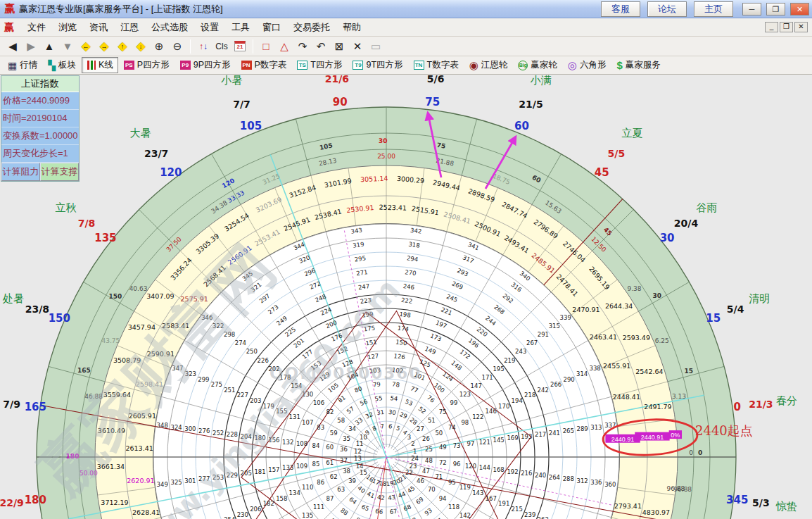  Describe the element at coordinates (170, 27) in the screenshot. I see `menu-formula-stockpick: 公式选股` at that location.